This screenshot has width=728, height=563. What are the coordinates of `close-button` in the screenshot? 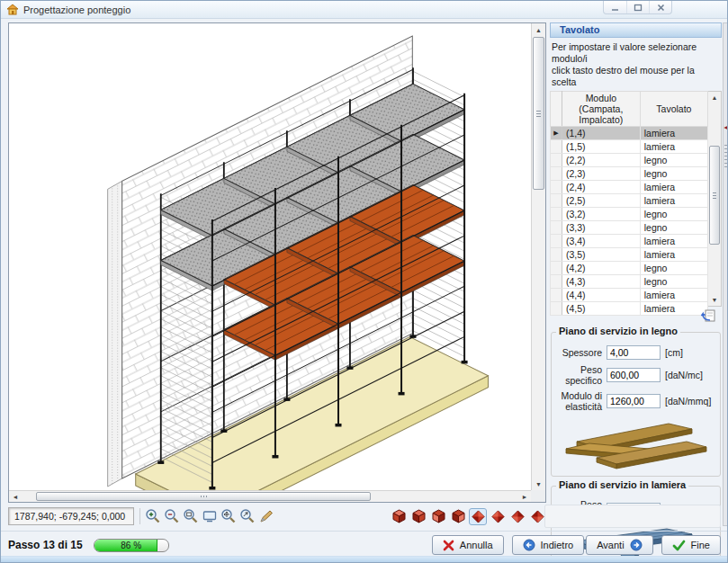 It's located at (661, 7).